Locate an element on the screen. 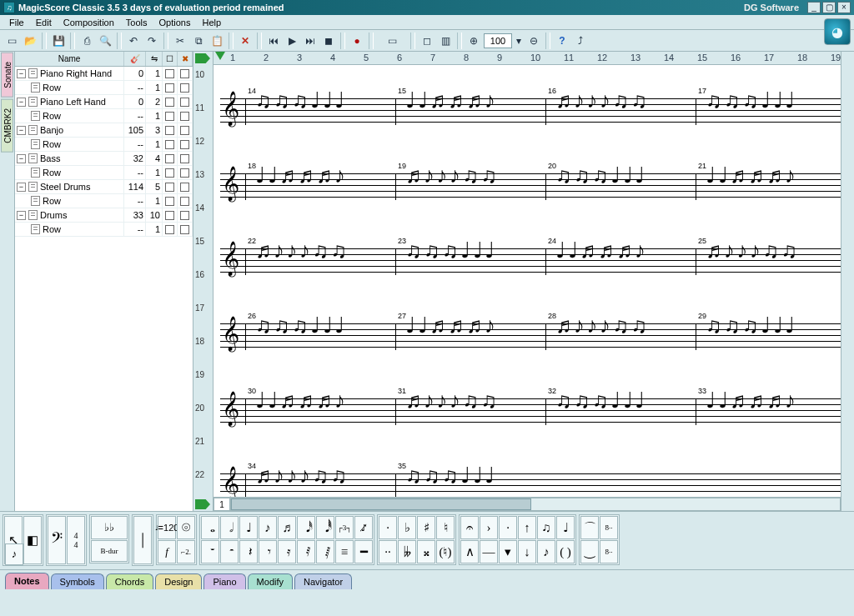 Image resolution: width=854 pixels, height=616 pixels. playhead-arrow-icon is located at coordinates (203, 58).